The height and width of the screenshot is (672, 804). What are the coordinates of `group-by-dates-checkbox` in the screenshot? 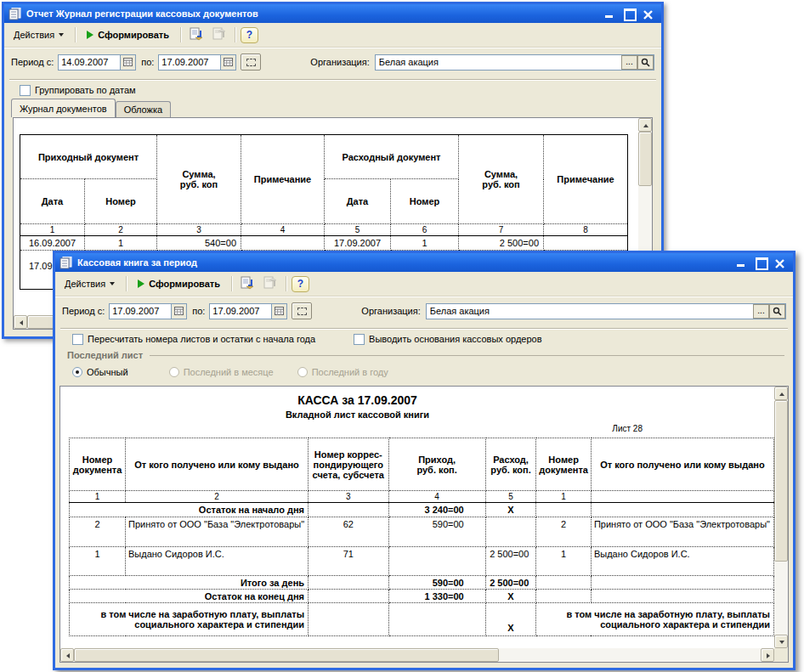 It's located at (25, 90).